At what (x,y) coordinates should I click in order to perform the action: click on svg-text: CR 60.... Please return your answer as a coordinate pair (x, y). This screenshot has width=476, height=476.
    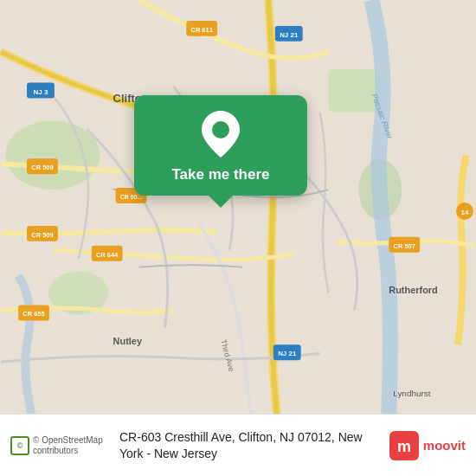
    Looking at the image, I should click on (132, 197).